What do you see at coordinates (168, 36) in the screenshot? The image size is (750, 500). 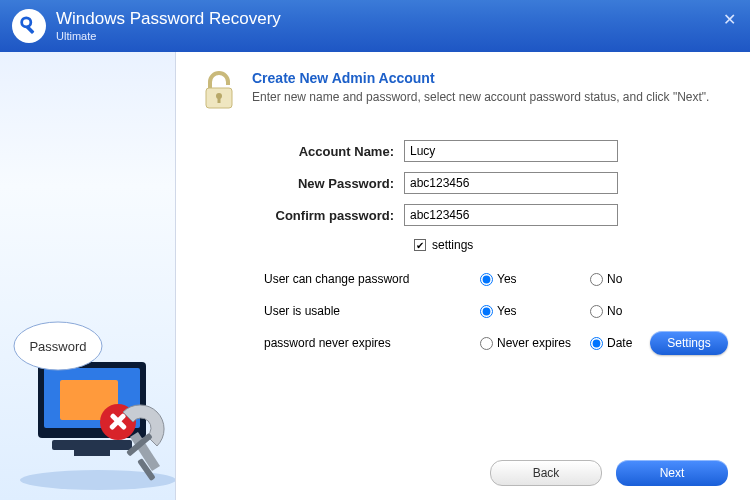 I see `app-edition: Ultimate` at bounding box center [168, 36].